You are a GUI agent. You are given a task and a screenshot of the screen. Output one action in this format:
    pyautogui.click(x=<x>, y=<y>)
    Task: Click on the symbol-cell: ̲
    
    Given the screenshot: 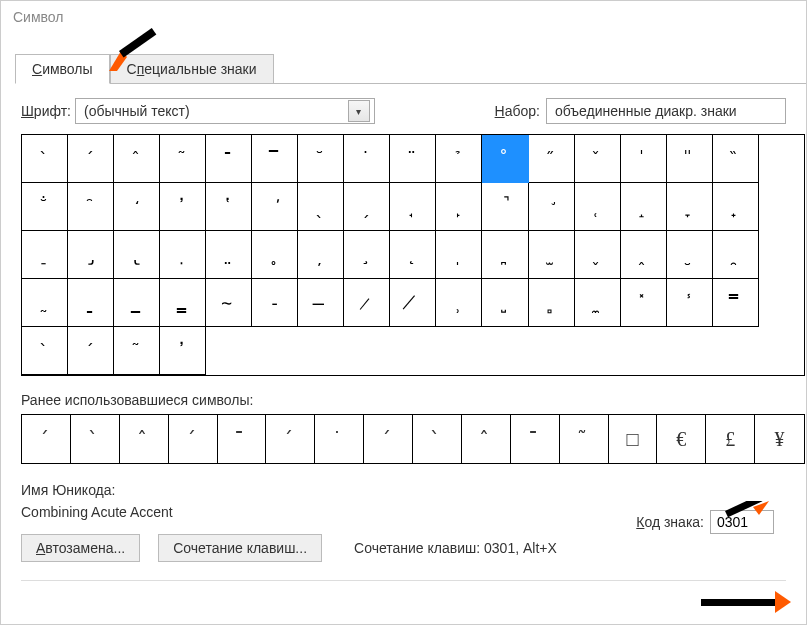 What is the action you would take?
    pyautogui.click(x=137, y=303)
    